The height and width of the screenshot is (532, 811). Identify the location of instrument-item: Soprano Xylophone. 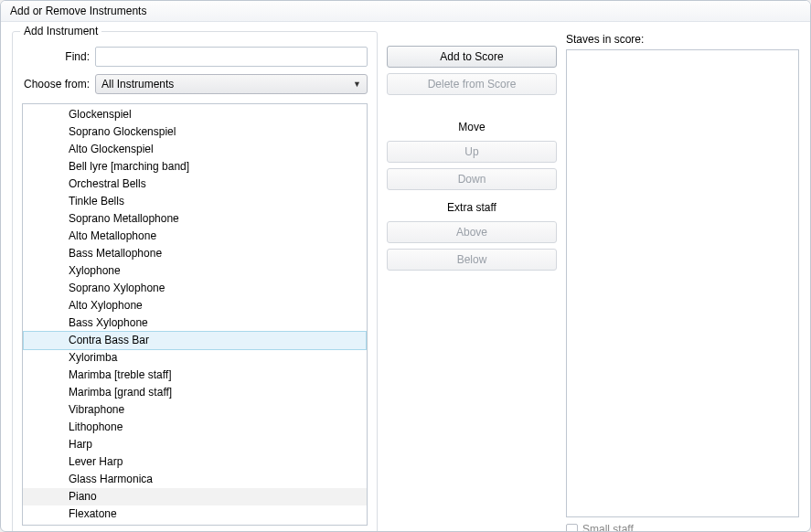
(195, 289).